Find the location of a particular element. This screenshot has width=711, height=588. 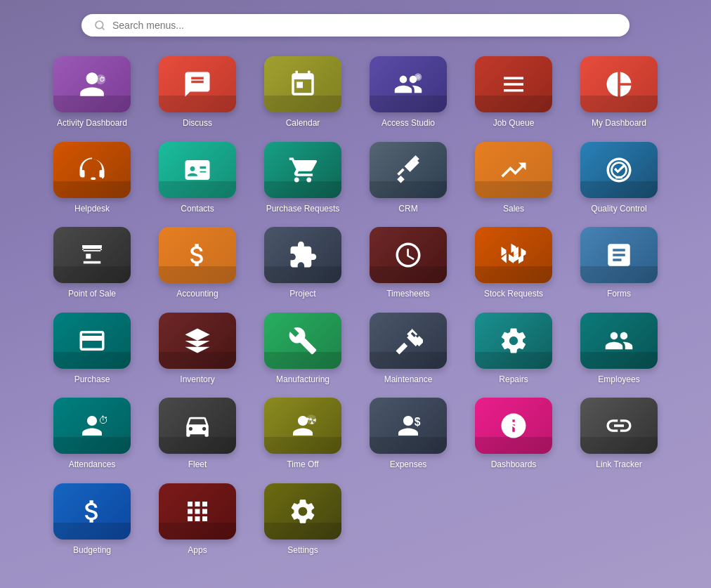

app-label-contacts: Contacts is located at coordinates (197, 209).